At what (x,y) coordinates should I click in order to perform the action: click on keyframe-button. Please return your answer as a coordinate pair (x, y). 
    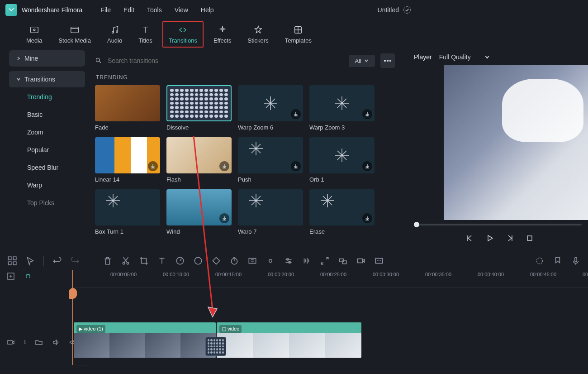
    Looking at the image, I should click on (216, 261).